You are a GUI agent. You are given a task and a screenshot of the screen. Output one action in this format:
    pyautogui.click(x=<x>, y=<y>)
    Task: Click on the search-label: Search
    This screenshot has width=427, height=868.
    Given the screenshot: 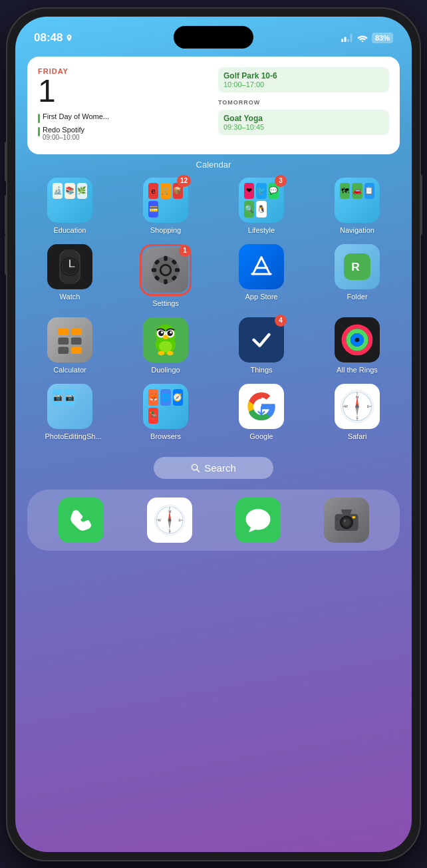 What is the action you would take?
    pyautogui.click(x=220, y=468)
    